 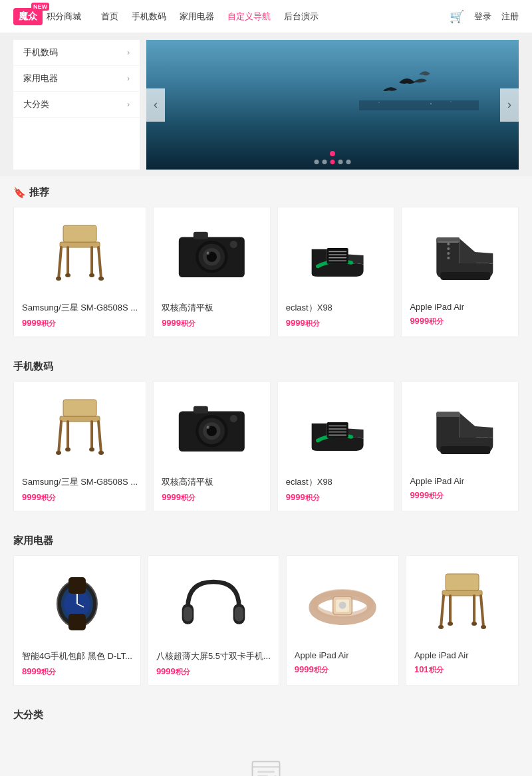 I want to click on nav-home: 首页, so click(x=110, y=17).